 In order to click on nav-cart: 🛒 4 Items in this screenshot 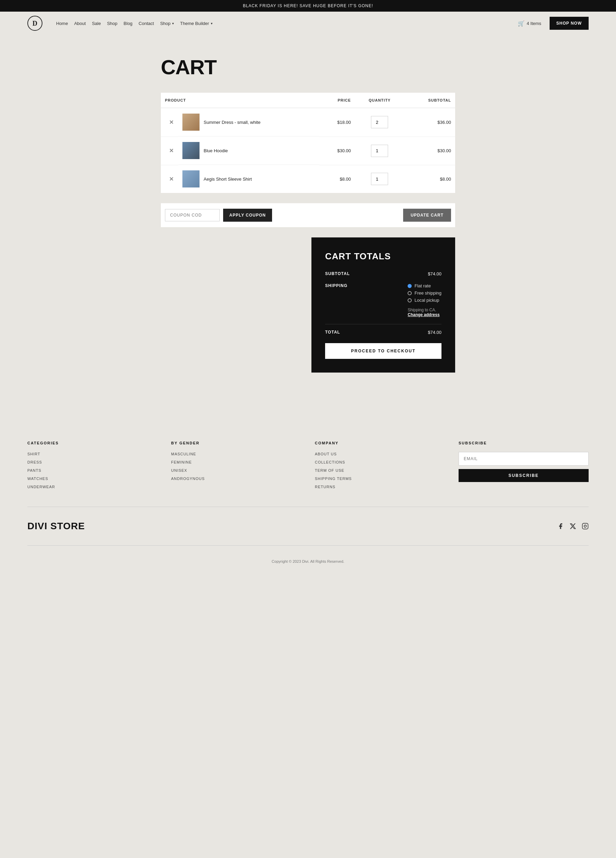, I will do `click(530, 23)`.